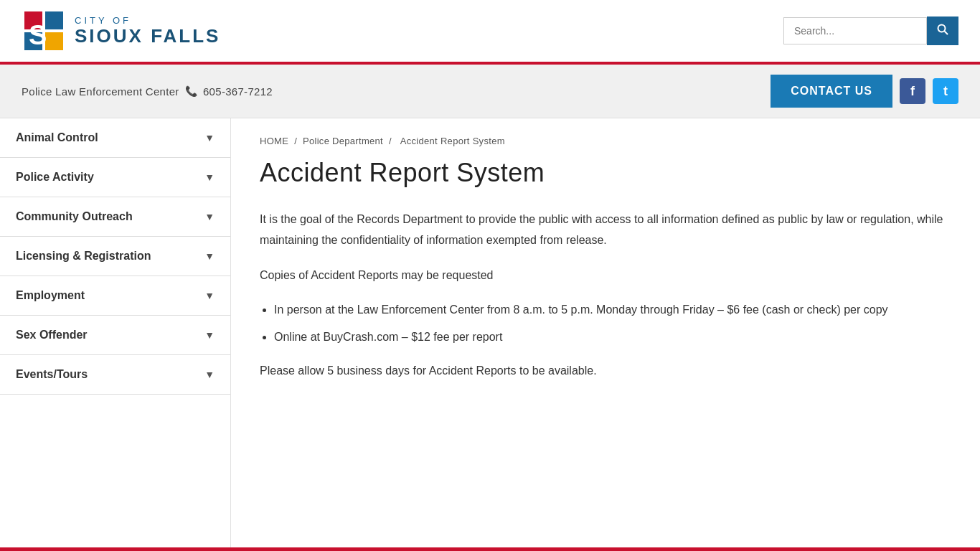  I want to click on content-paragraph-1: It is the goal of the Records Department…, so click(606, 230).